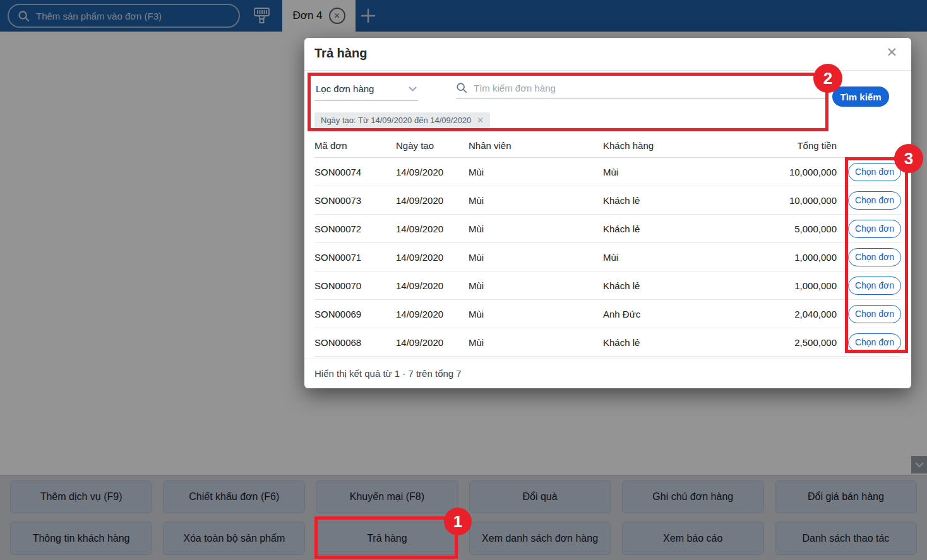 The image size is (927, 560). I want to click on cell-tong-tien: 5,000,000, so click(798, 229).